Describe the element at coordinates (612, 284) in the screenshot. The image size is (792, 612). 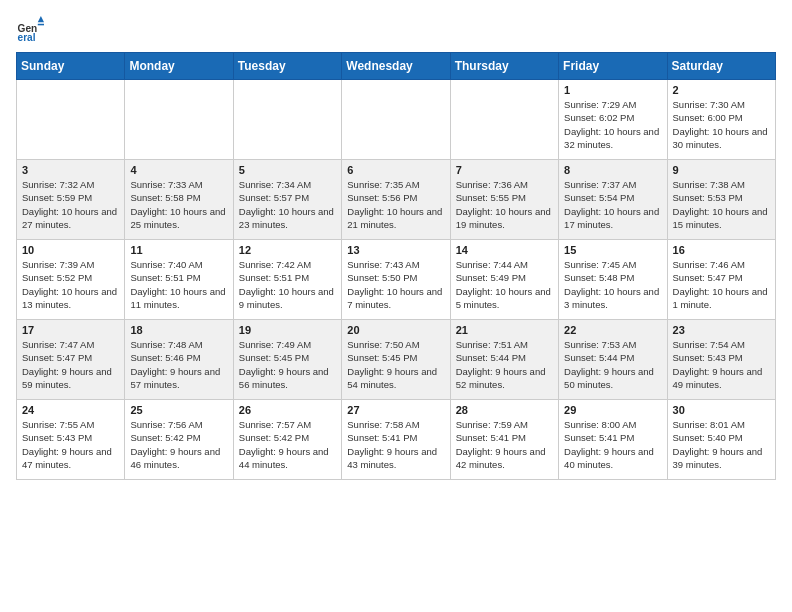
I see `day-info: Sunrise: 7:45 AM Sunset: 5:48 PM Dayligh…` at that location.